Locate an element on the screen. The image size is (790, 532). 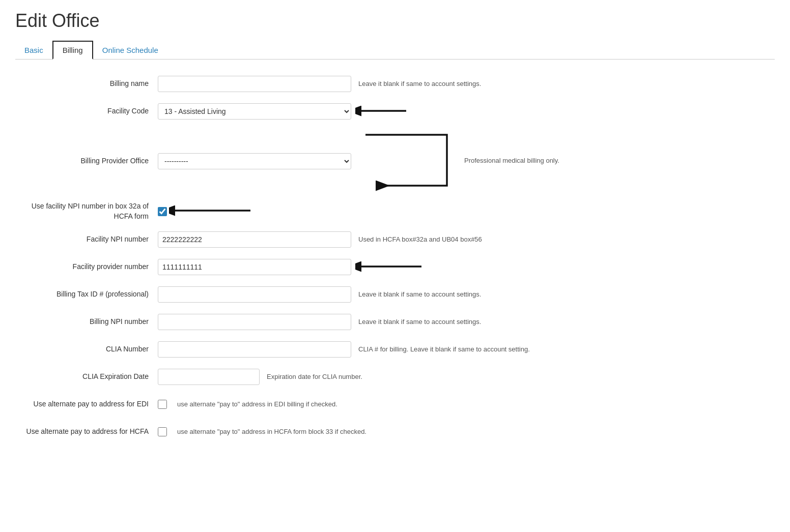
billing-name-label: Billing name is located at coordinates (87, 84).